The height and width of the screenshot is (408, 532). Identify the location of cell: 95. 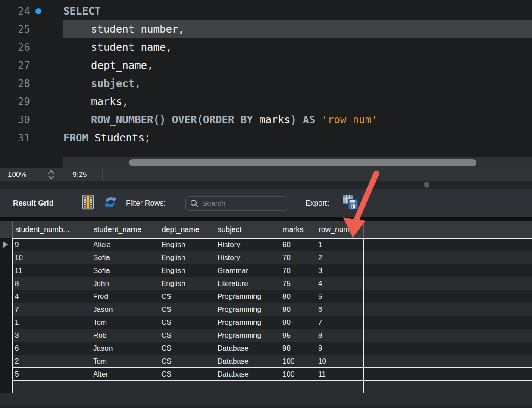
(297, 335).